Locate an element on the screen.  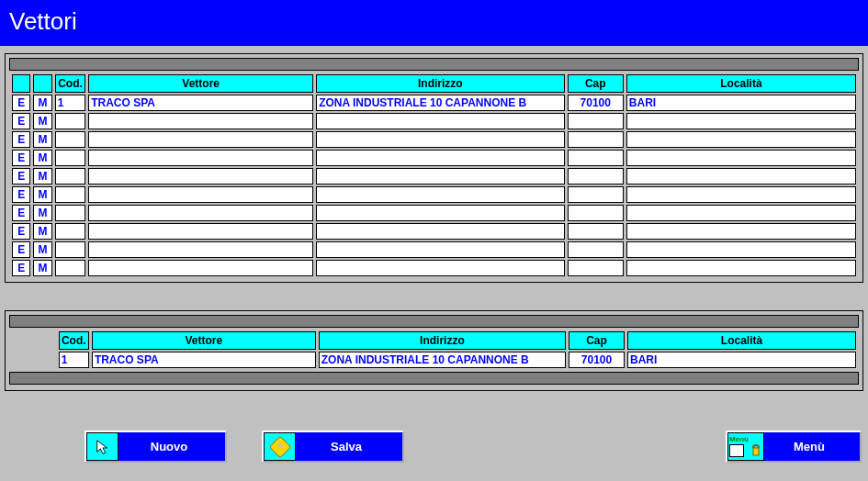
detail-vettore: TRACO SPA is located at coordinates (204, 360).